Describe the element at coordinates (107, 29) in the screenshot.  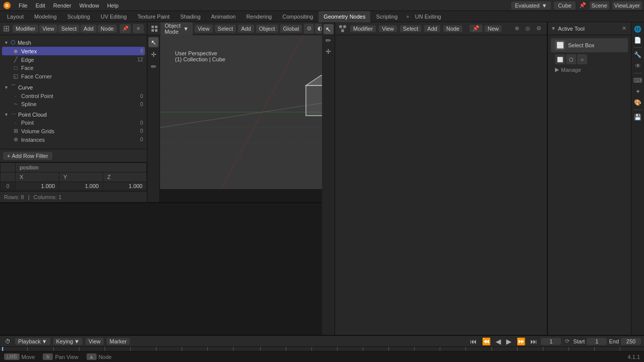
I see `spreadsheet-node-btn: Node` at that location.